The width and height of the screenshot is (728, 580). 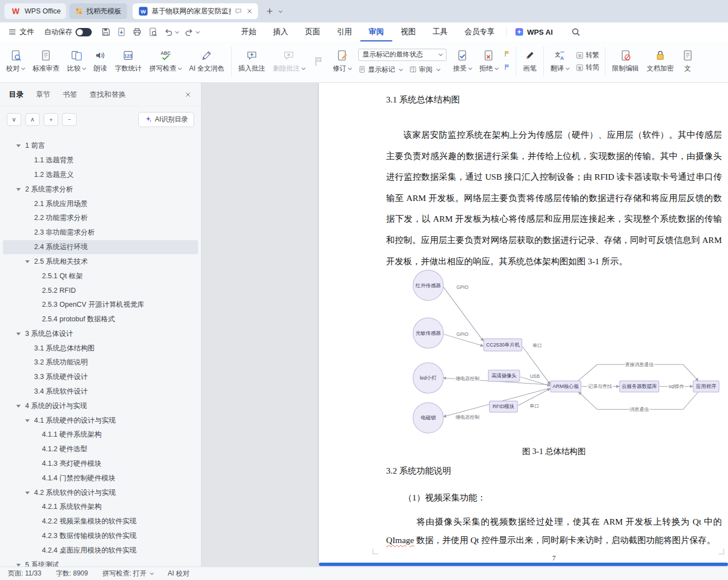 What do you see at coordinates (43, 95) in the screenshot?
I see `sidebar-tab-chapters: 章节` at bounding box center [43, 95].